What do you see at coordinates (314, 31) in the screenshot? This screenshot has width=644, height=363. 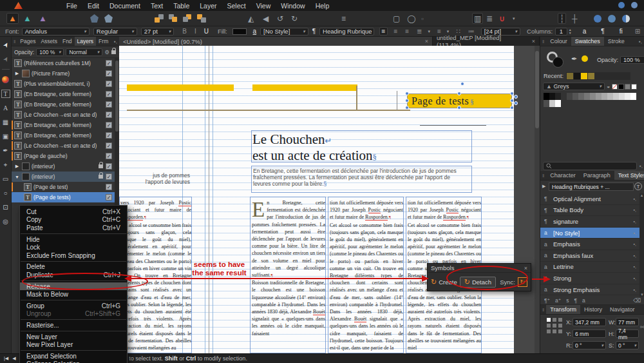 I see `paragraph-mark-icon: ¶` at bounding box center [314, 31].